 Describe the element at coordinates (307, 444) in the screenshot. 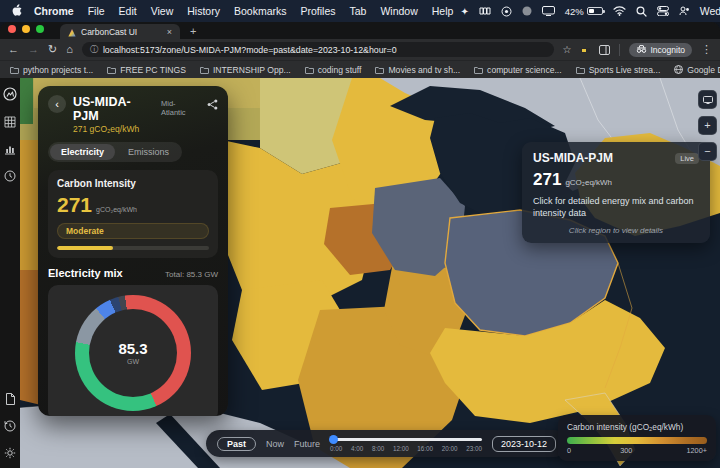

I see `mode-future-button: Future` at that location.